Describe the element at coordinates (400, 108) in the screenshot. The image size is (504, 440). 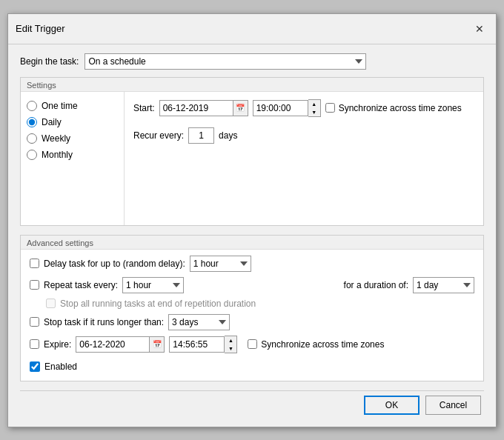
I see `sync-timezone-label: Synchronize across time zones` at that location.